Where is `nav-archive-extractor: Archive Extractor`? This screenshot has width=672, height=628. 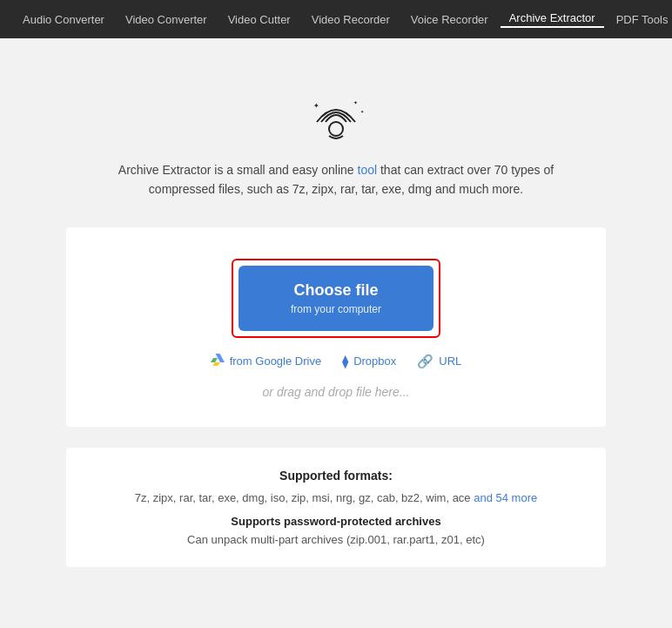
nav-archive-extractor: Archive Extractor is located at coordinates (552, 19).